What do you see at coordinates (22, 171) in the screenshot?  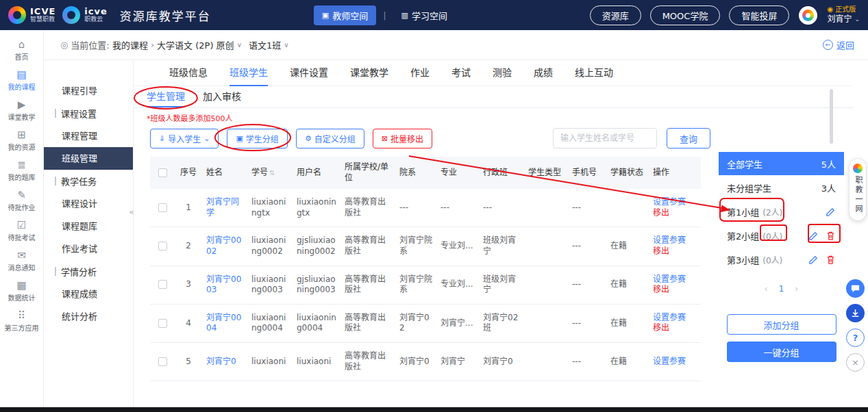 I see `rail-item-question-bank: ≣ 我的题库` at bounding box center [22, 171].